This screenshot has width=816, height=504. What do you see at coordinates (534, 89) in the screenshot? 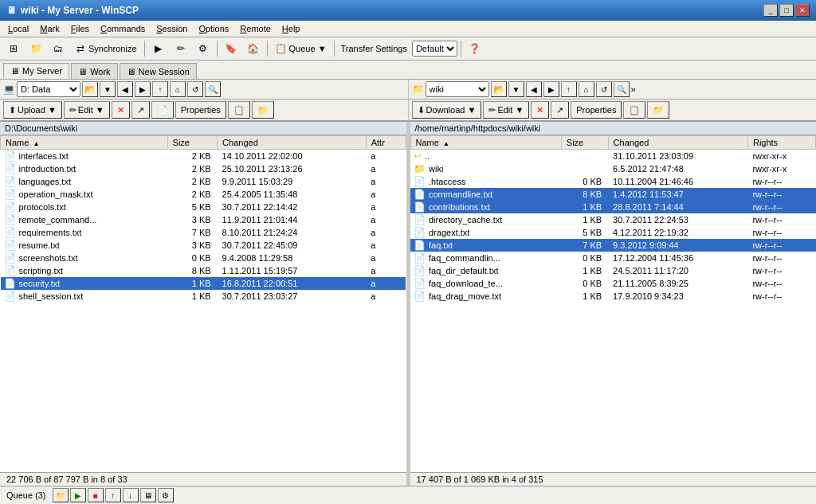
I see `right-back-btn: ◀` at bounding box center [534, 89].